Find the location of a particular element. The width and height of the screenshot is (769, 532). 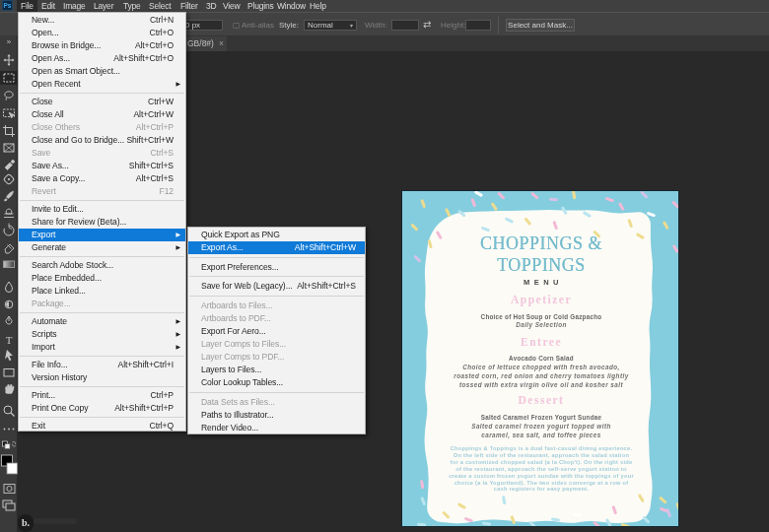

svg-text: T is located at coordinates (10, 340).